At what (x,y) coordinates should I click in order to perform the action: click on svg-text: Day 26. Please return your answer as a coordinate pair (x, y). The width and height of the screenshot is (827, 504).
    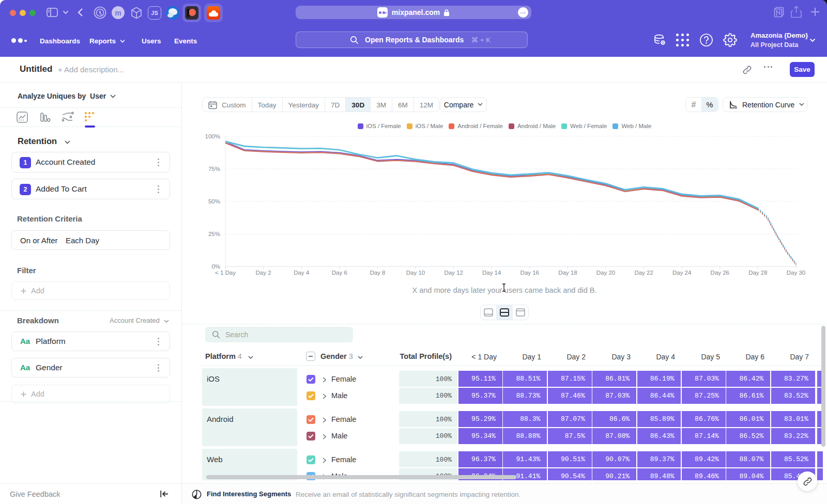
    Looking at the image, I should click on (720, 273).